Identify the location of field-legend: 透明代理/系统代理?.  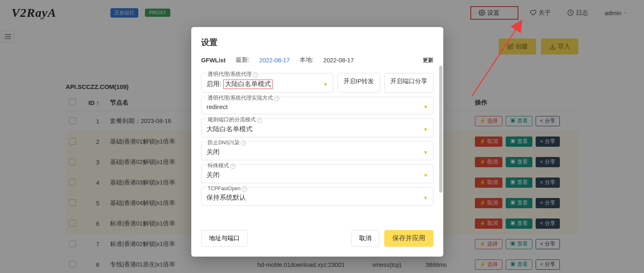
(233, 74).